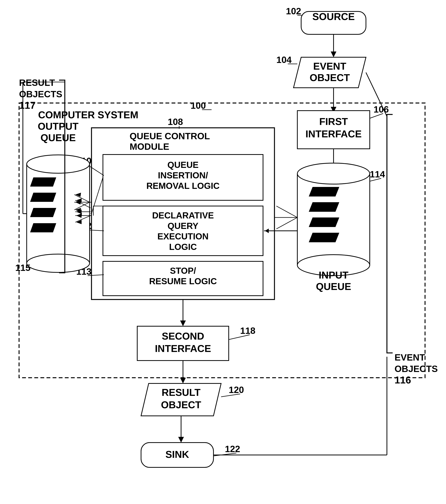  Describe the element at coordinates (334, 17) in the screenshot. I see `svg-text: SOURCE` at that location.